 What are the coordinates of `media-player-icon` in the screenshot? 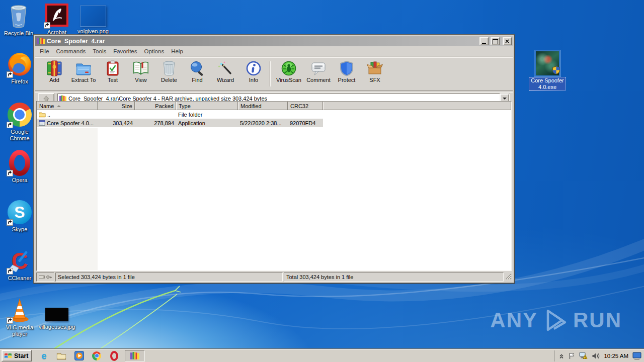 It's located at (79, 356).